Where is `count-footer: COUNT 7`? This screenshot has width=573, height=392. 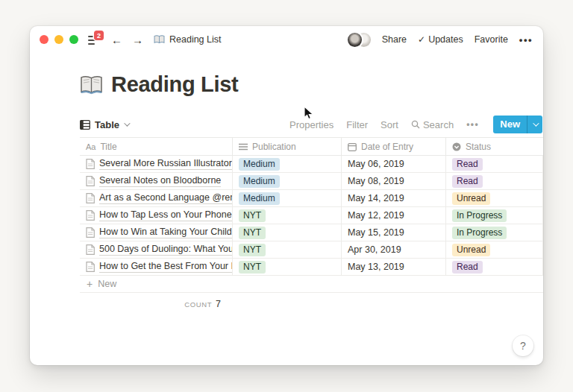 count-footer: COUNT 7 is located at coordinates (157, 301).